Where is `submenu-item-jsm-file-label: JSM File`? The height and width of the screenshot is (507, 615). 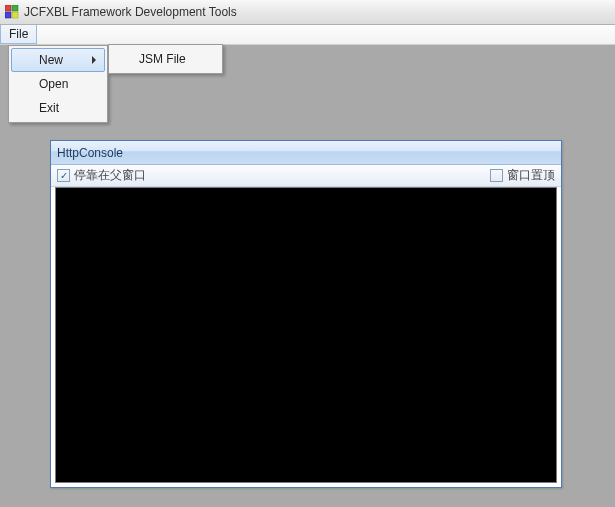 submenu-item-jsm-file-label: JSM File is located at coordinates (162, 59).